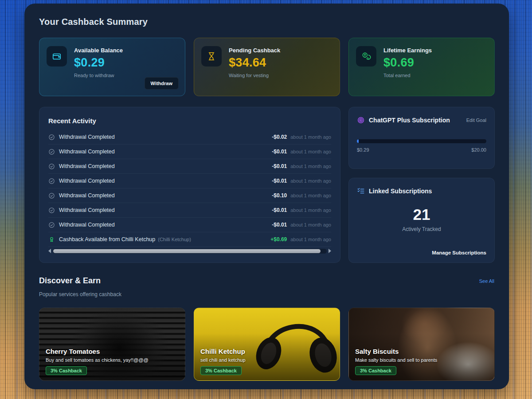 The height and width of the screenshot is (399, 532). I want to click on scroll-right-icon, so click(330, 251).